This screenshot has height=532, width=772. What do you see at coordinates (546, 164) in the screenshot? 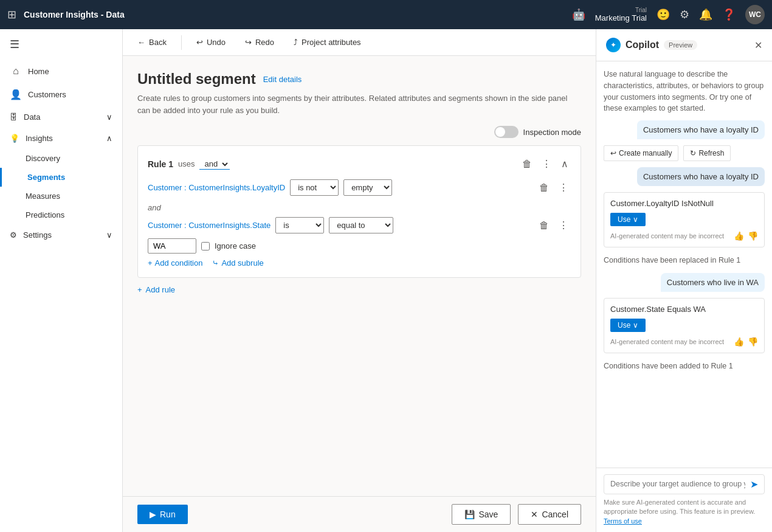
I see `rule-more-button: ⋮` at bounding box center [546, 164].